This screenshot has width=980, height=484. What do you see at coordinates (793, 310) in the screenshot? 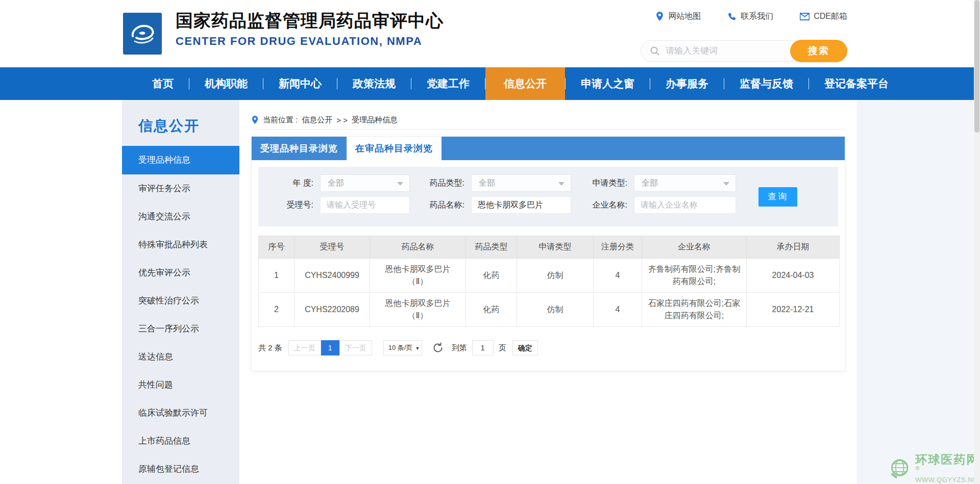
I see `cell-date: 2022-12-21` at bounding box center [793, 310].